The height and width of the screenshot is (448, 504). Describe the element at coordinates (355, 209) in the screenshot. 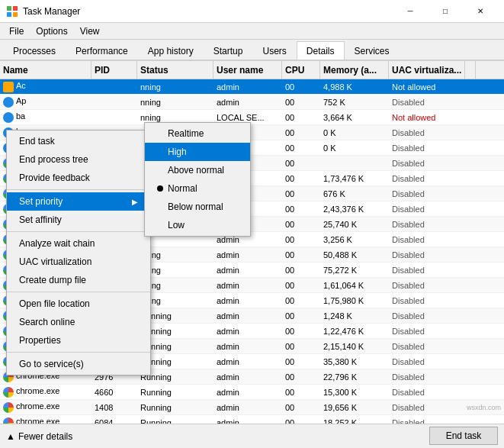

I see `cell-memory: 2,43,376 K` at that location.